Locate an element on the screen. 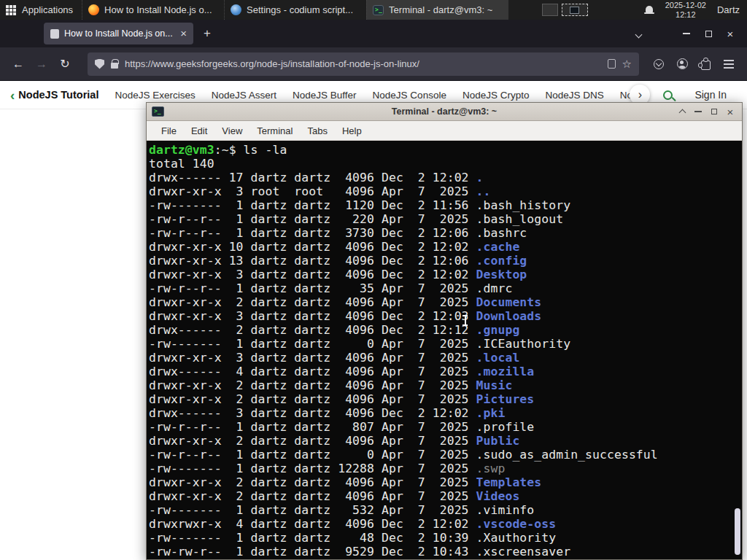 This screenshot has height=560, width=747. terminal-scrollbar is located at coordinates (738, 350).